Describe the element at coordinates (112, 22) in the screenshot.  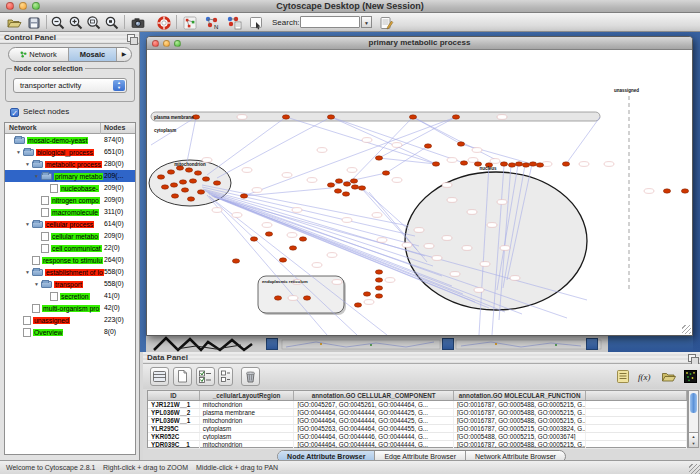
I see `zoom-selected-button` at that location.